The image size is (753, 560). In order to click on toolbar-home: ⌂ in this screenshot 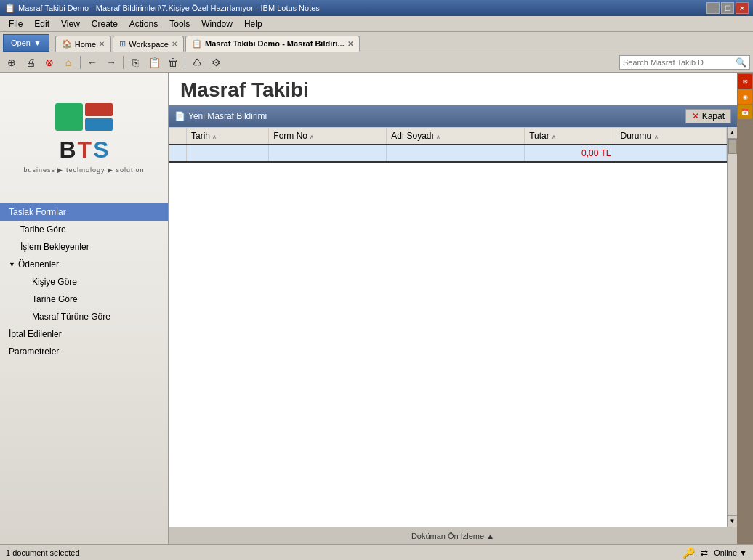, I will do `click(68, 62)`.